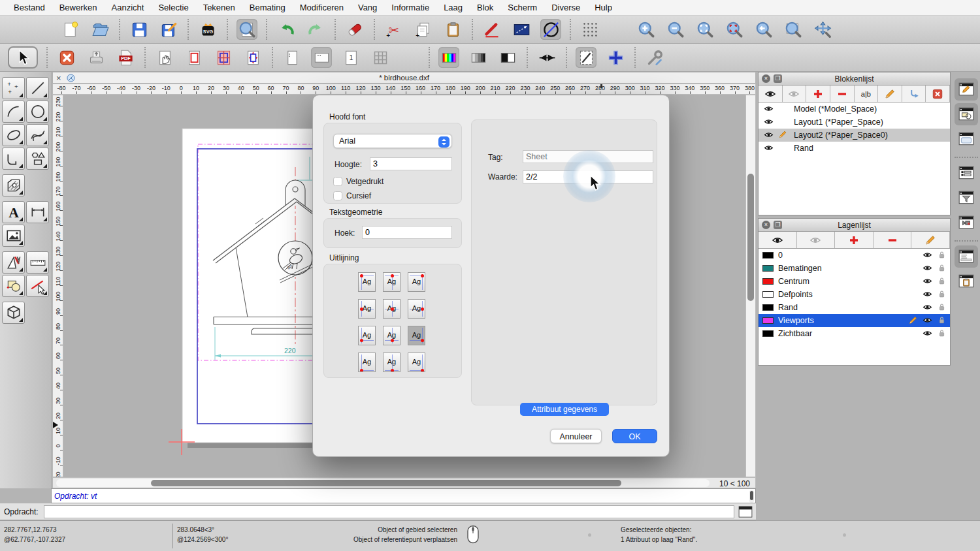 This screenshot has height=551, width=980. I want to click on command-input, so click(389, 512).